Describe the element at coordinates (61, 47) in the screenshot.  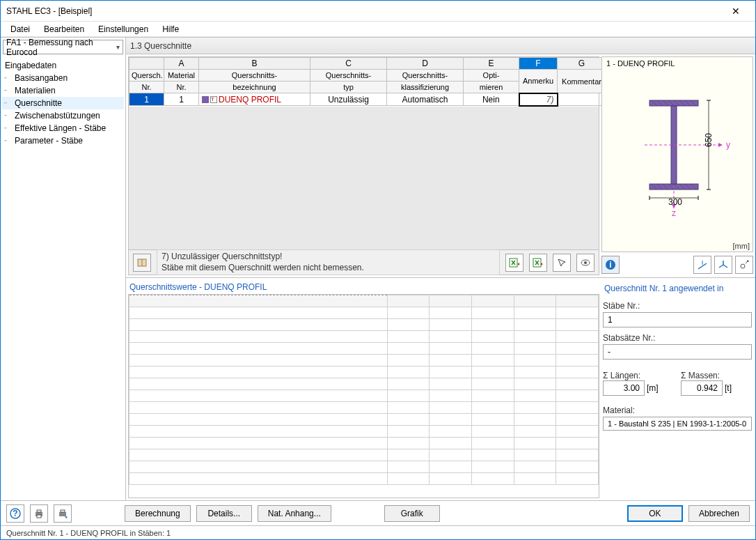
I see `combo-text: FA1 - Bemessung nach Eurocod` at that location.